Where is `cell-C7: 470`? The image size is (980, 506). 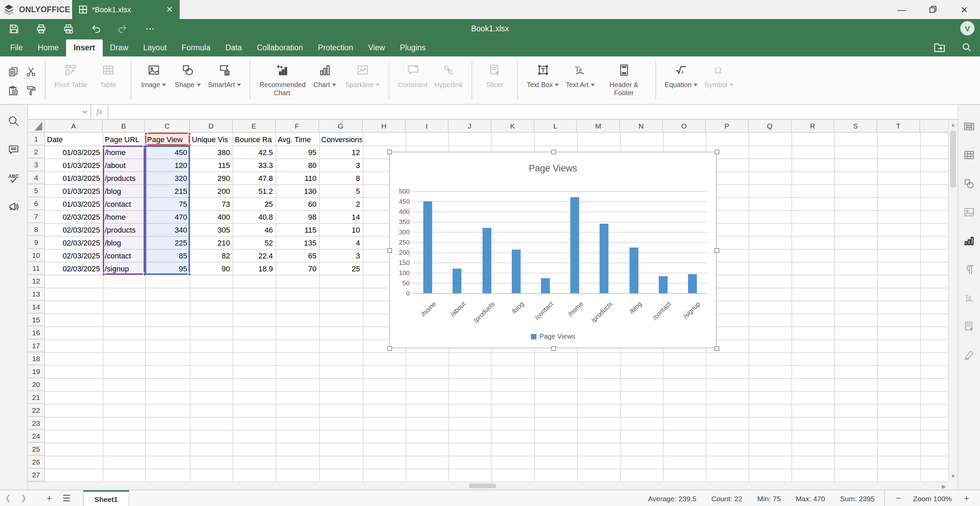
cell-C7: 470 is located at coordinates (167, 217).